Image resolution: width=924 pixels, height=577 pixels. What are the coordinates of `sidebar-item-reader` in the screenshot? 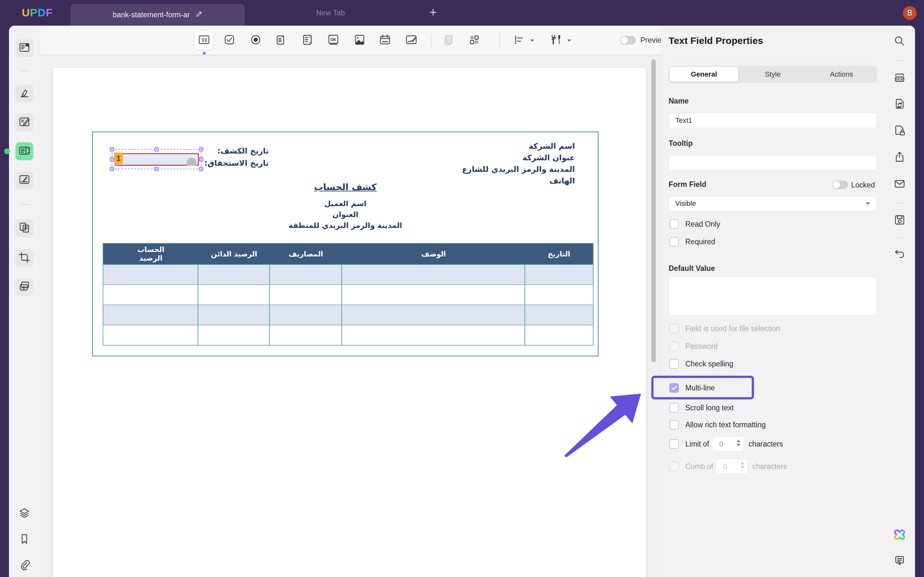 It's located at (24, 48).